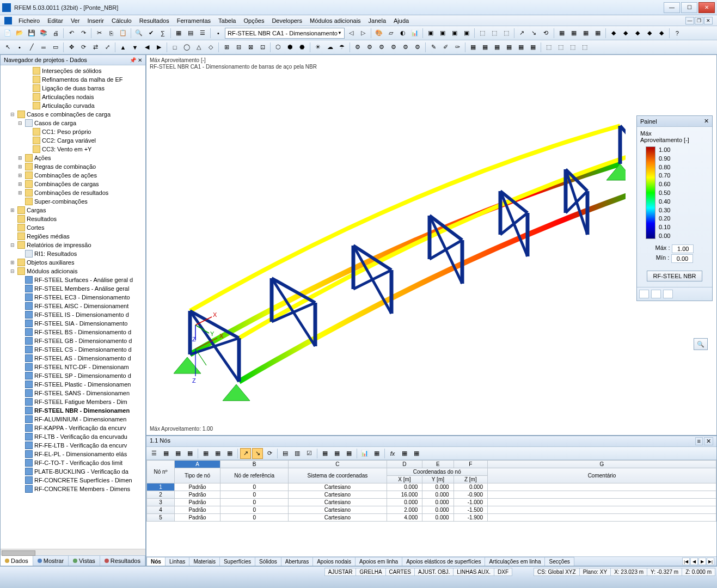 This screenshot has width=717, height=588. Describe the element at coordinates (73, 236) in the screenshot. I see `tree-item: Regiões médias` at that location.